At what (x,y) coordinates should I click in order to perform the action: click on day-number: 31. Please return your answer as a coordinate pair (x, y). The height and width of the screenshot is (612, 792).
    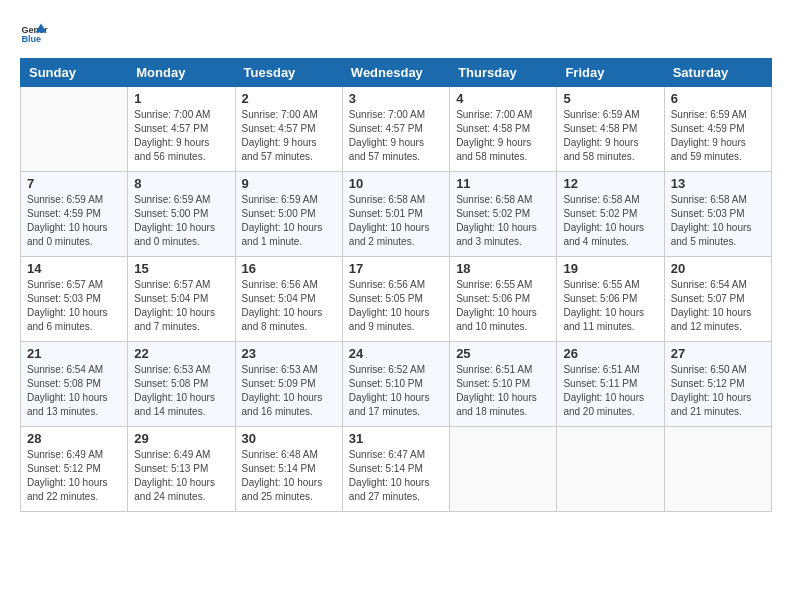
    Looking at the image, I should click on (396, 438).